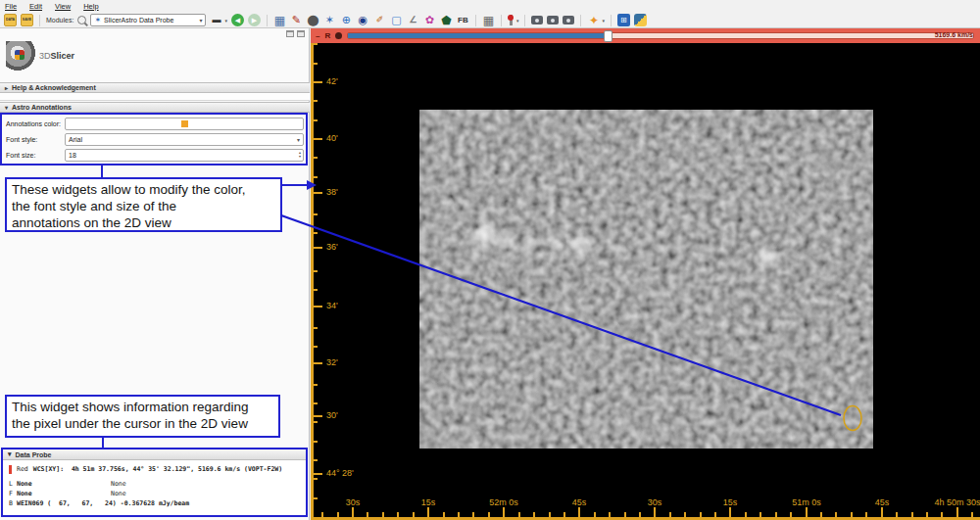 This screenshot has height=520, width=980. I want to click on probe-row-label: L None None, so click(157, 484).